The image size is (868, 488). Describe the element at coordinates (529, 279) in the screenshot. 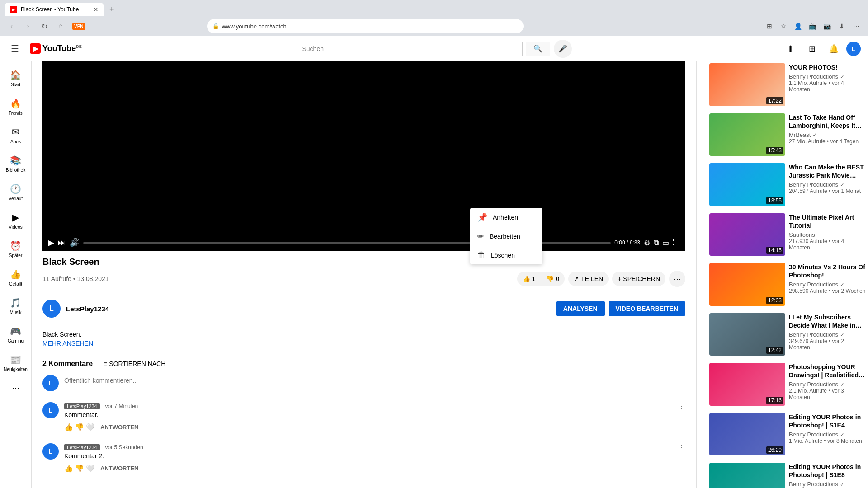

I see `like-button: 👍 1` at that location.